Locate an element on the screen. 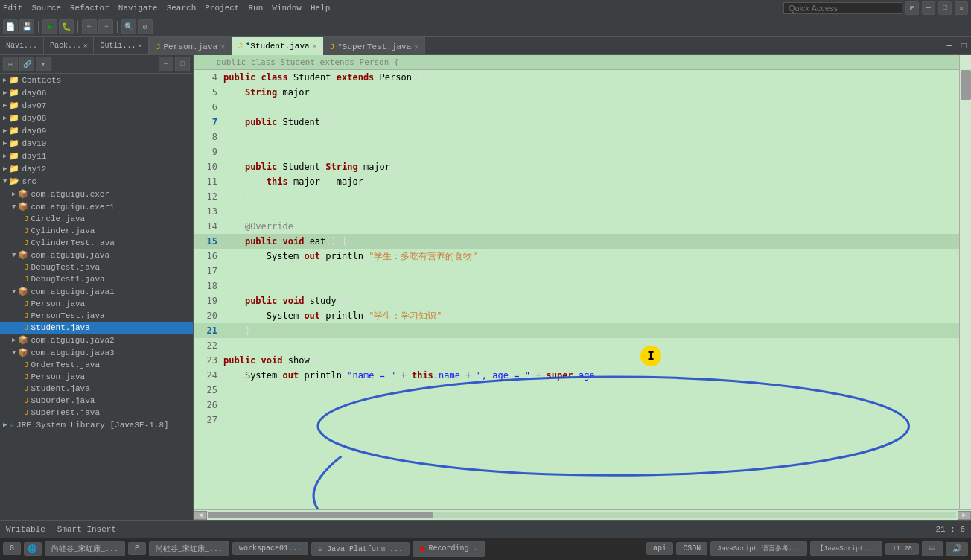 This screenshot has width=971, height=560. tree-student-java1: J Student.java is located at coordinates (97, 328).